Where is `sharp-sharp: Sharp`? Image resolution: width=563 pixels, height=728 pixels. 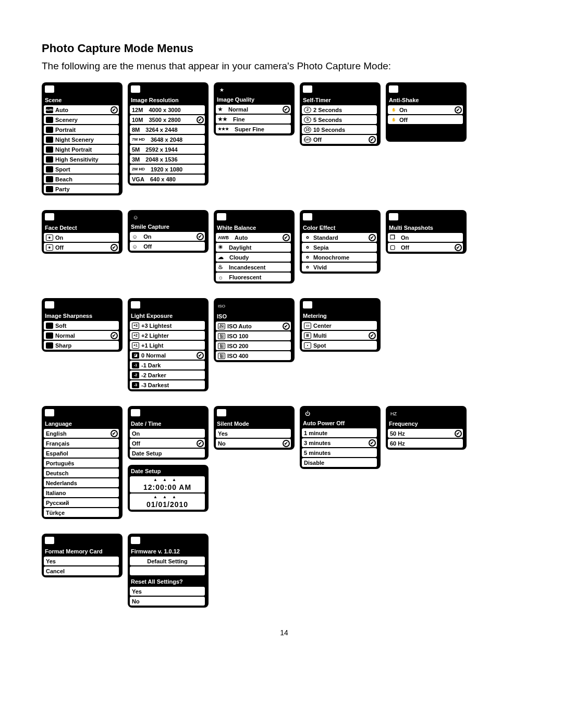
sharp-sharp: Sharp is located at coordinates (81, 345).